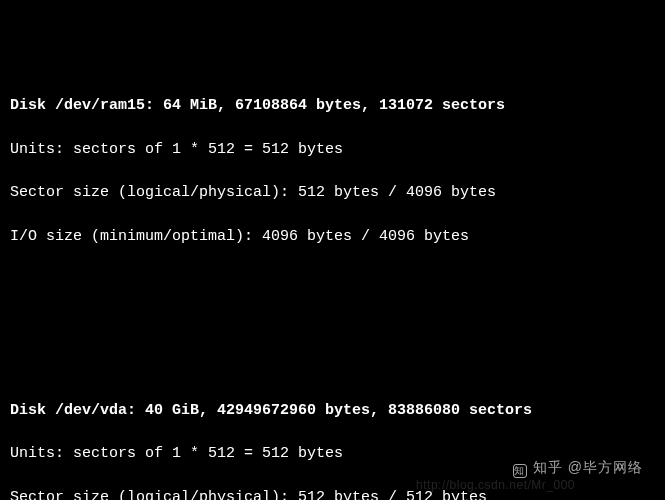 The width and height of the screenshot is (665, 500). Describe the element at coordinates (332, 411) in the screenshot. I see `disk-vda-header: Disk /dev/vda: 40 GiB, 42949672960 bytes…` at that location.